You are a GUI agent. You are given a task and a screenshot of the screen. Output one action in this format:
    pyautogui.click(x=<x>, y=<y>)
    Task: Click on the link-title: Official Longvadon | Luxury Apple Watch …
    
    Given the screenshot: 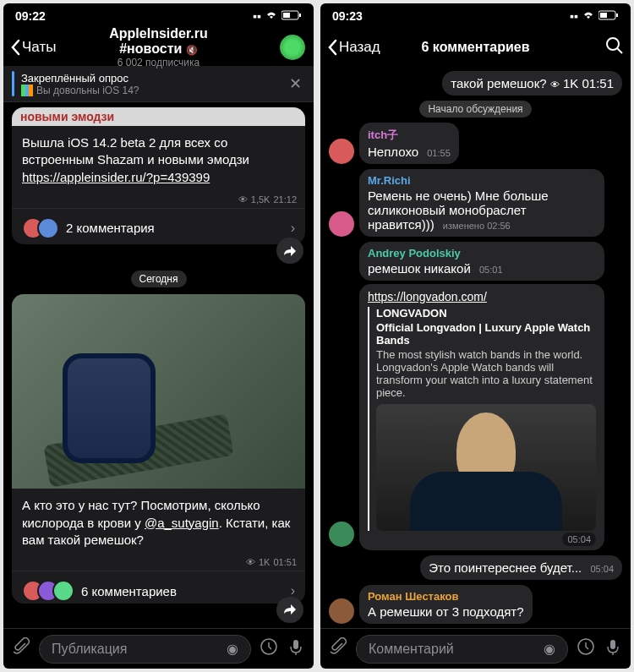 What is the action you would take?
    pyautogui.click(x=486, y=334)
    